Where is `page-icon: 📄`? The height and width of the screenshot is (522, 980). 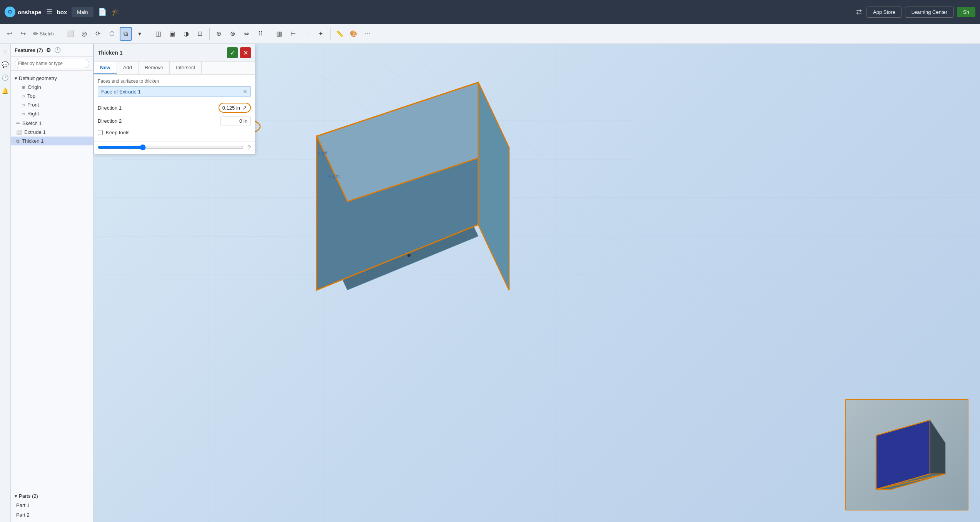 page-icon: 📄 is located at coordinates (102, 12).